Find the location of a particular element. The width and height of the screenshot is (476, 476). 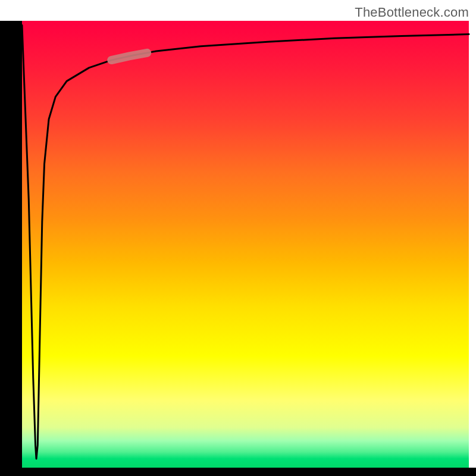

watermark-text: TheBottleneck.com is located at coordinates (412, 12).